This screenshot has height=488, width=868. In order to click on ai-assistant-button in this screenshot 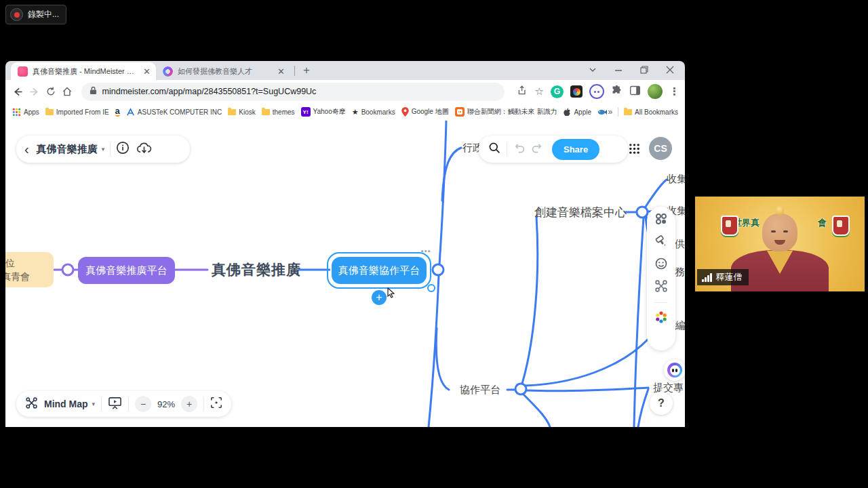, I will do `click(674, 370)`.